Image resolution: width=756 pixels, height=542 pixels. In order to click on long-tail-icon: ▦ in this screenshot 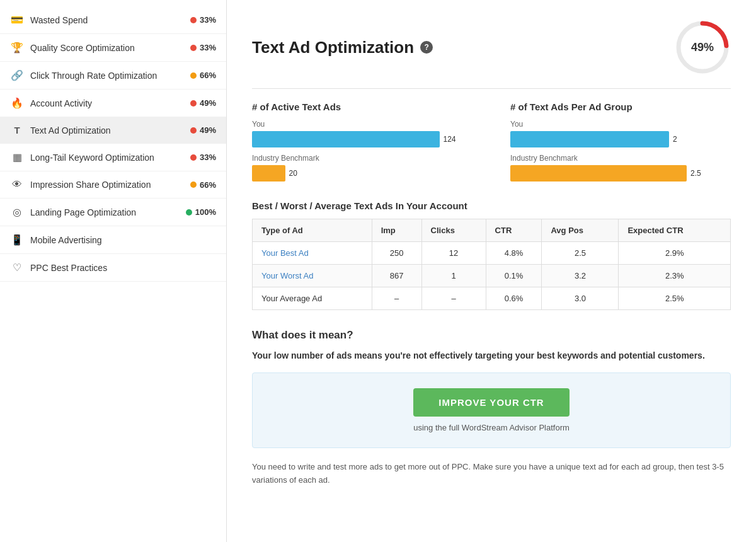, I will do `click(17, 158)`.